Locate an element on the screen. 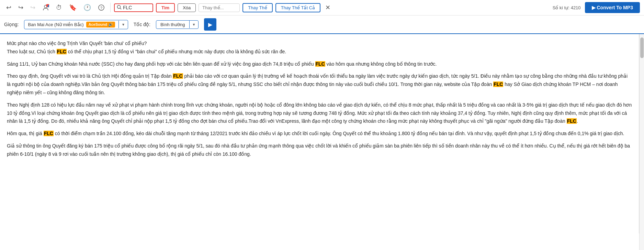  help-button: ? is located at coordinates (101, 8).